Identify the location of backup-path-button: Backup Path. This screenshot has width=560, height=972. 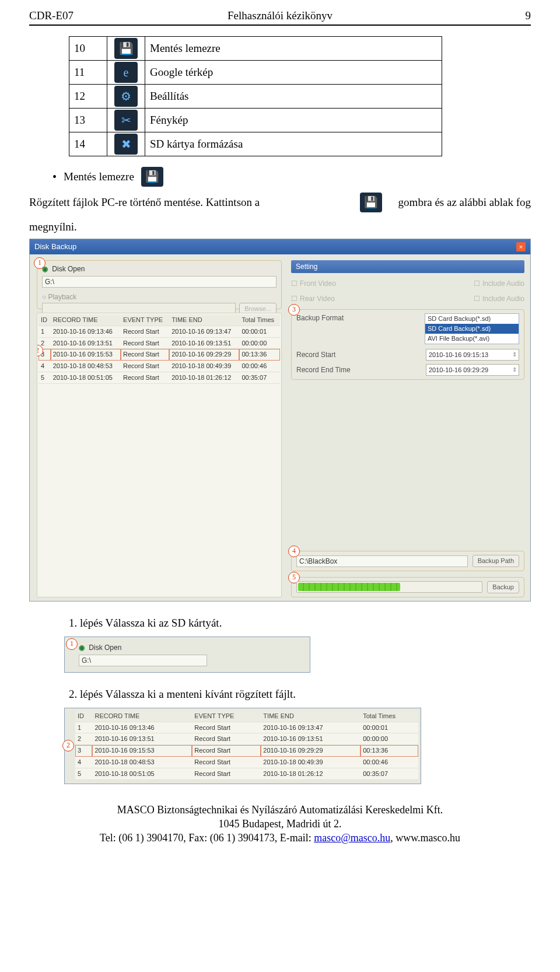
(496, 561).